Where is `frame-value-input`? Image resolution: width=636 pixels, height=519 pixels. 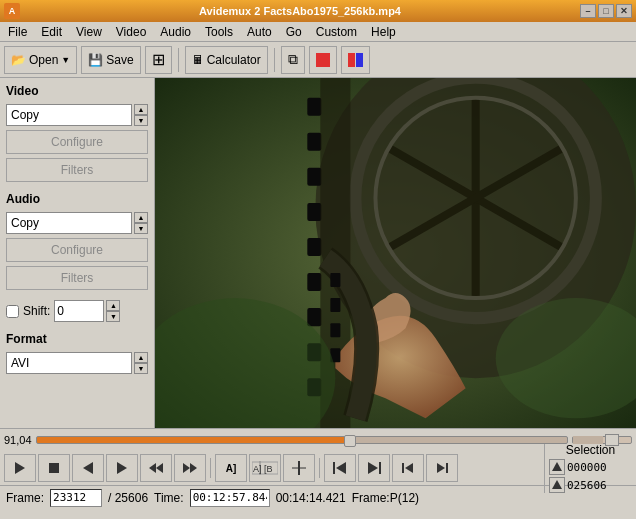 frame-value-input is located at coordinates (76, 498).